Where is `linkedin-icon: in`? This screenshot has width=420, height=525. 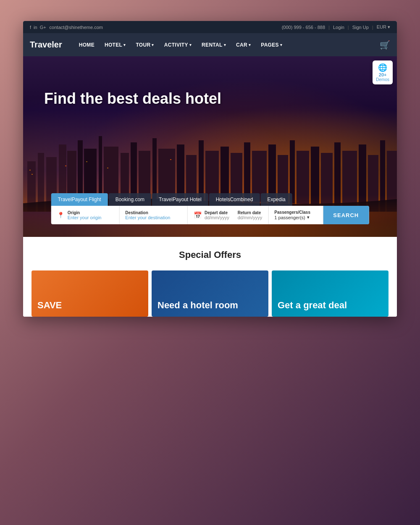 linkedin-icon: in is located at coordinates (35, 27).